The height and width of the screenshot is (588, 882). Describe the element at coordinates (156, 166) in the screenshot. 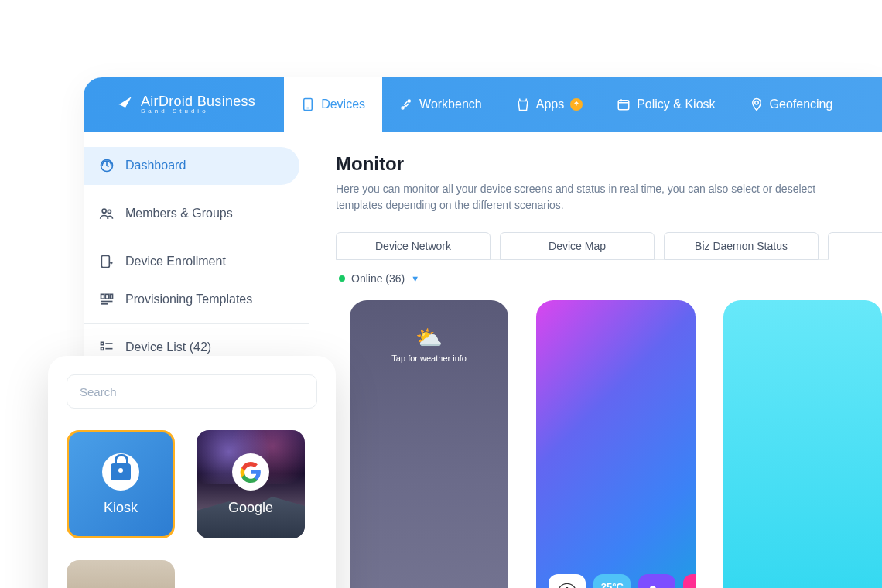

I see `sidebar-dashboard-label: Dashboard` at that location.